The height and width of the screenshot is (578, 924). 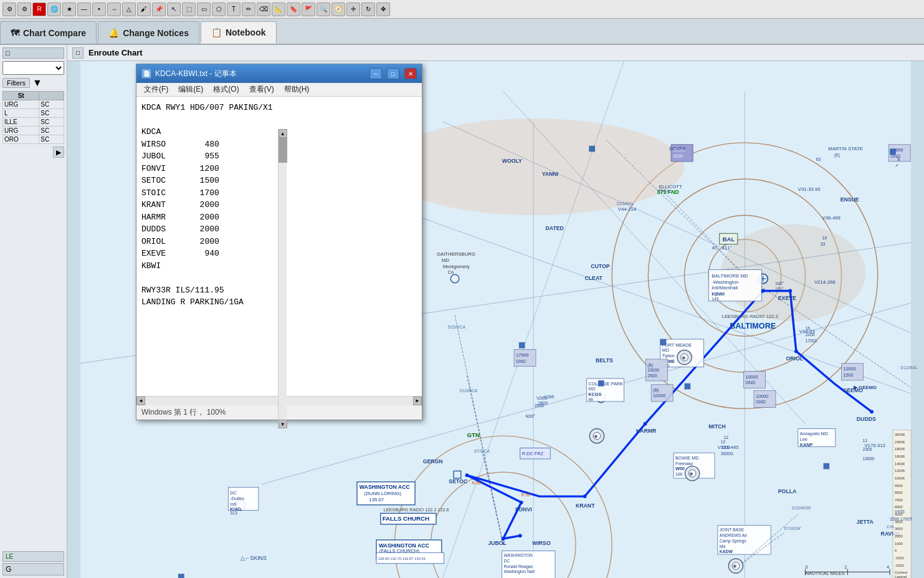 What do you see at coordinates (476, 483) in the screenshot?
I see `svg-text: R.56` at bounding box center [476, 483].